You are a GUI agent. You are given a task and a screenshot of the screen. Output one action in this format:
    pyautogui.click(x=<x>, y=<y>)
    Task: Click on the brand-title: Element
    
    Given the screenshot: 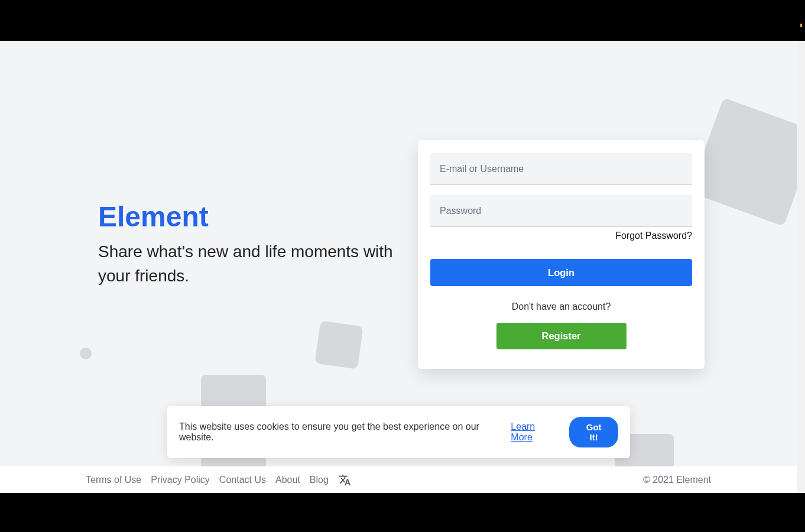 What is the action you would take?
    pyautogui.click(x=246, y=216)
    